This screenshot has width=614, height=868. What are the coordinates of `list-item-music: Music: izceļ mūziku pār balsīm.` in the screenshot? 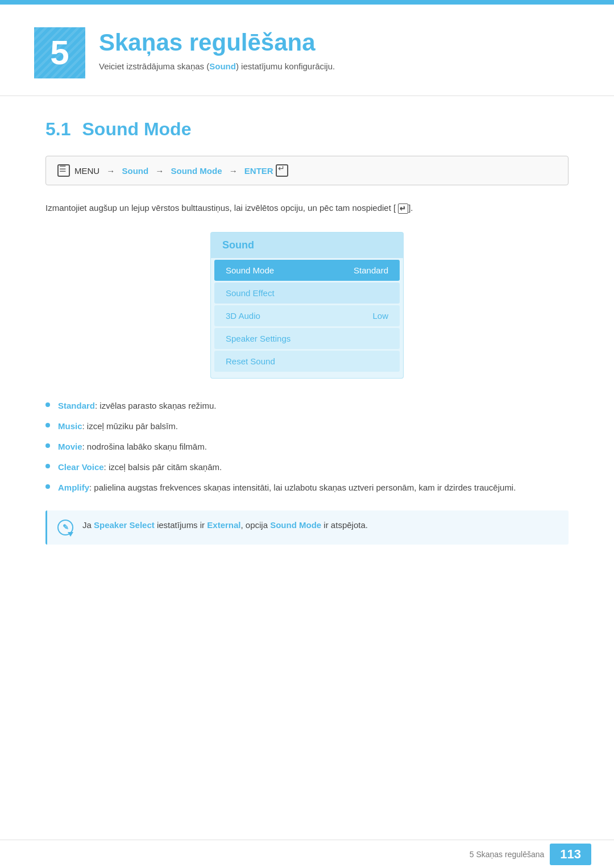 It's located at (307, 426).